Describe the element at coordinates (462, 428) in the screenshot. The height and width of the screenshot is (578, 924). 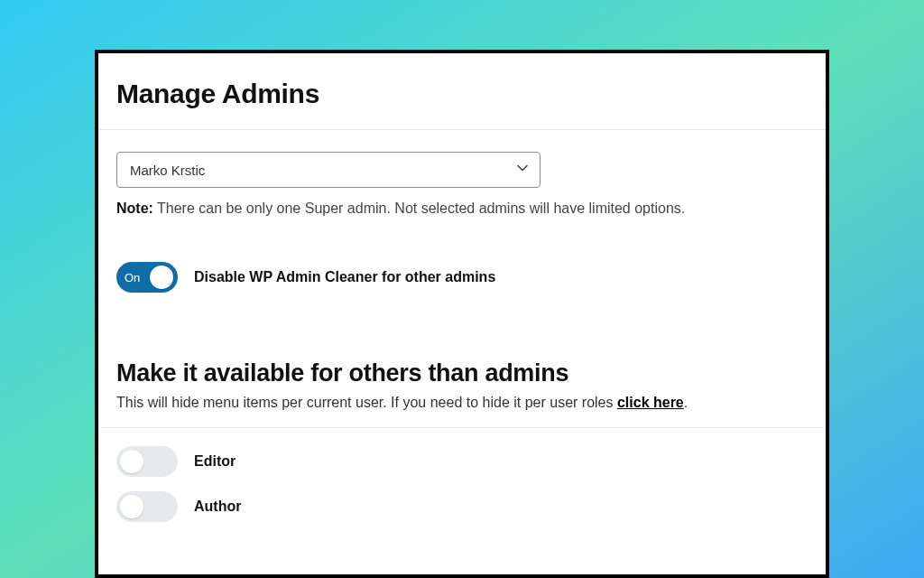
I see `thin-divider` at that location.